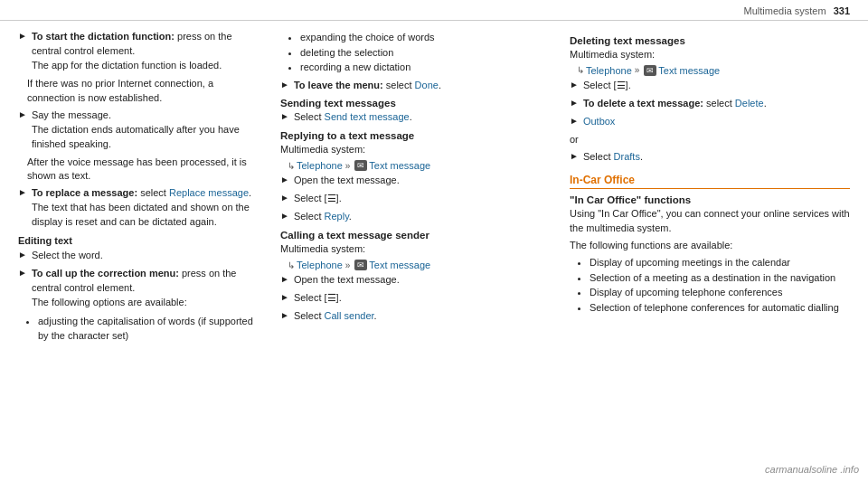 Image resolution: width=868 pixels, height=482 pixels. What do you see at coordinates (353, 118) in the screenshot?
I see `item-text: Select Send text message.` at bounding box center [353, 118].